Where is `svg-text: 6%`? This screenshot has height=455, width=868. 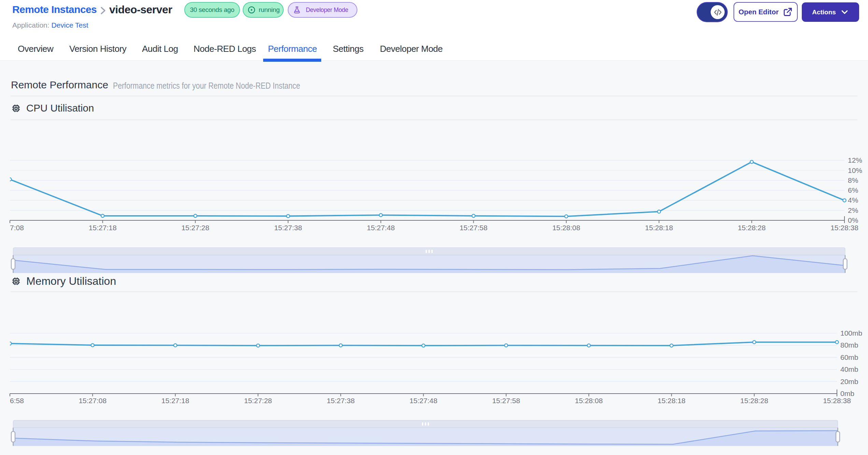
svg-text: 6% is located at coordinates (853, 190).